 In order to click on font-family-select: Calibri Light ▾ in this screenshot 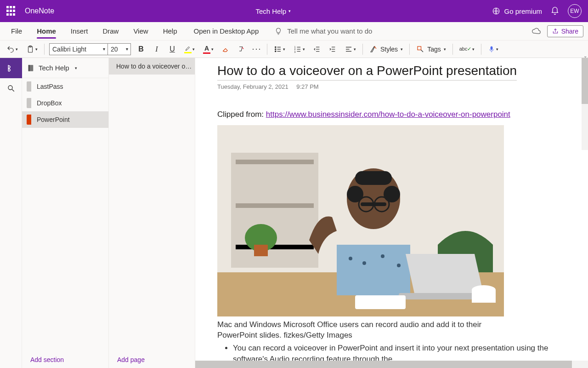, I will do `click(79, 49)`.